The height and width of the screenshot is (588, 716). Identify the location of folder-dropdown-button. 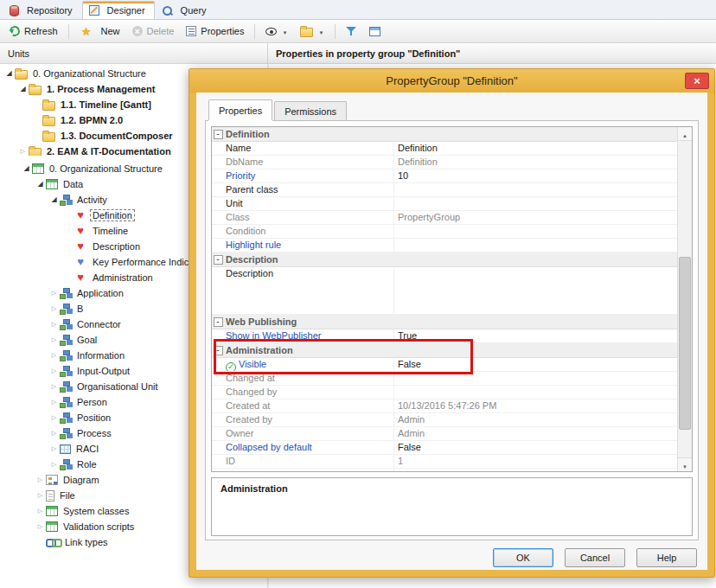
(312, 31).